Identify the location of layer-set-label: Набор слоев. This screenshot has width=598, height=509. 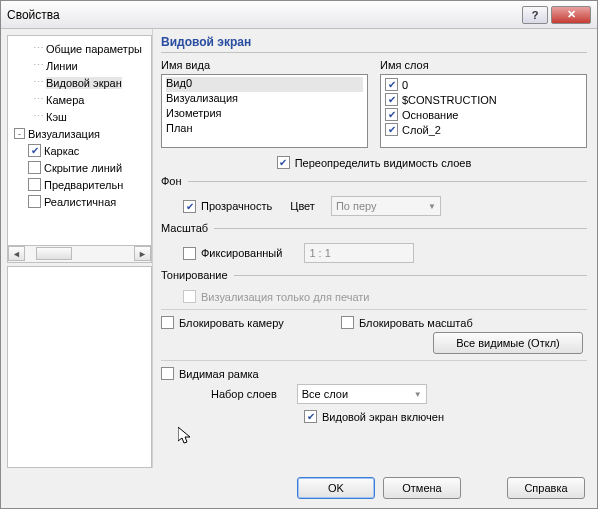
(244, 394).